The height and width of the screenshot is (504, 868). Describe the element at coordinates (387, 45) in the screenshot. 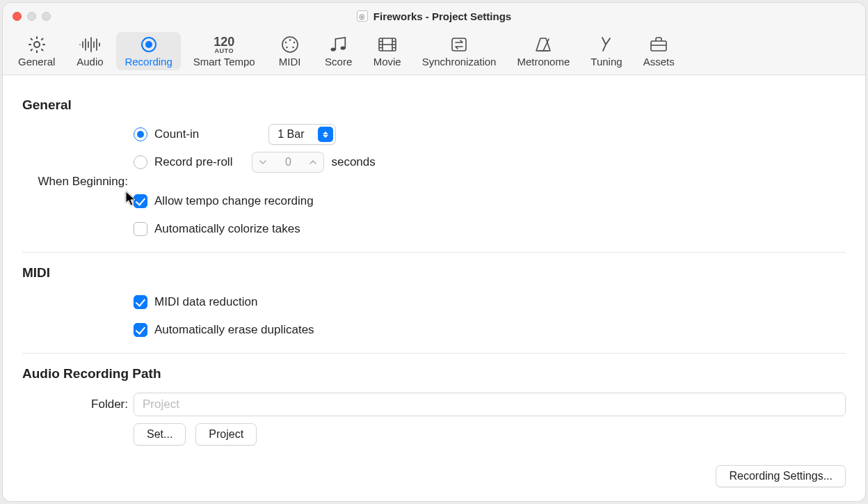

I see `film-icon` at that location.